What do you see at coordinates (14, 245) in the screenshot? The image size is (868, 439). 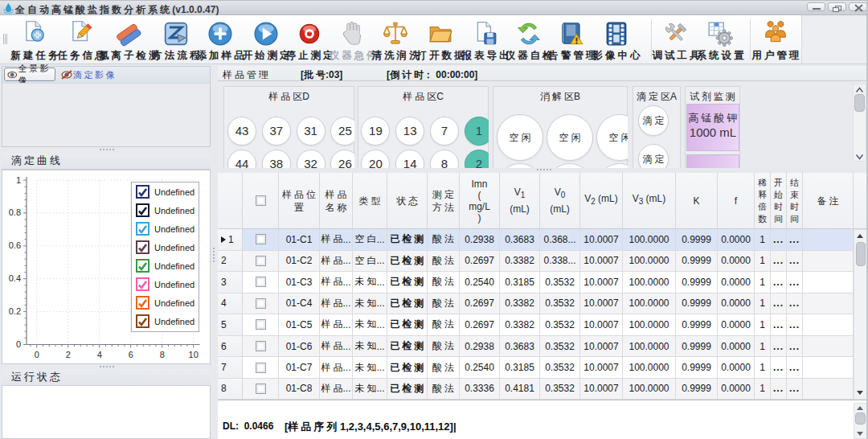 I see `svg-text: 0.6` at bounding box center [14, 245].